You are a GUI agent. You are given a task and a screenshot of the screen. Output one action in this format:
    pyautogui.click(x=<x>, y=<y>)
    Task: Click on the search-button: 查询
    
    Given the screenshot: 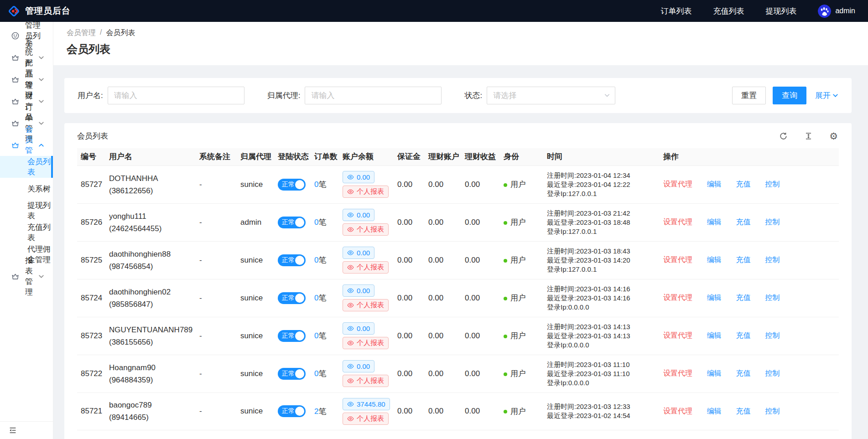 What is the action you would take?
    pyautogui.click(x=790, y=96)
    